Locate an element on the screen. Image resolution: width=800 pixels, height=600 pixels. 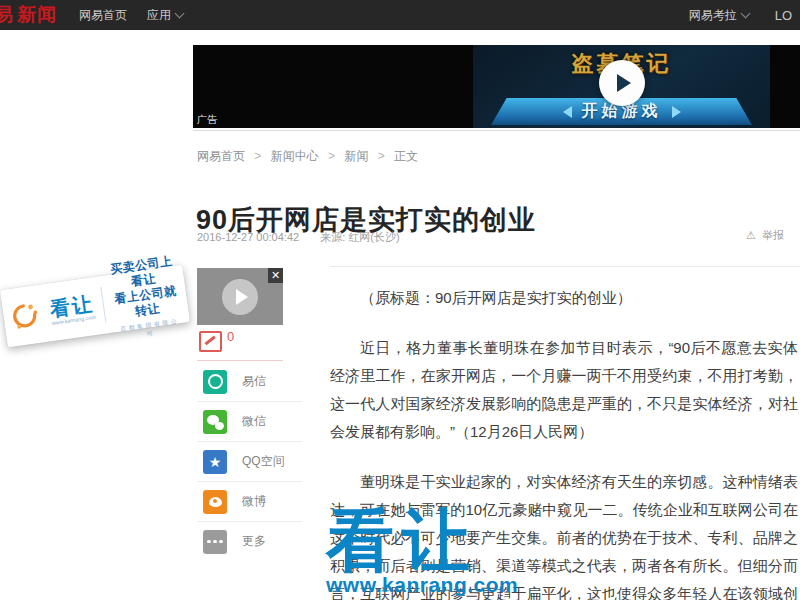
yixin-icon is located at coordinates (215, 382).